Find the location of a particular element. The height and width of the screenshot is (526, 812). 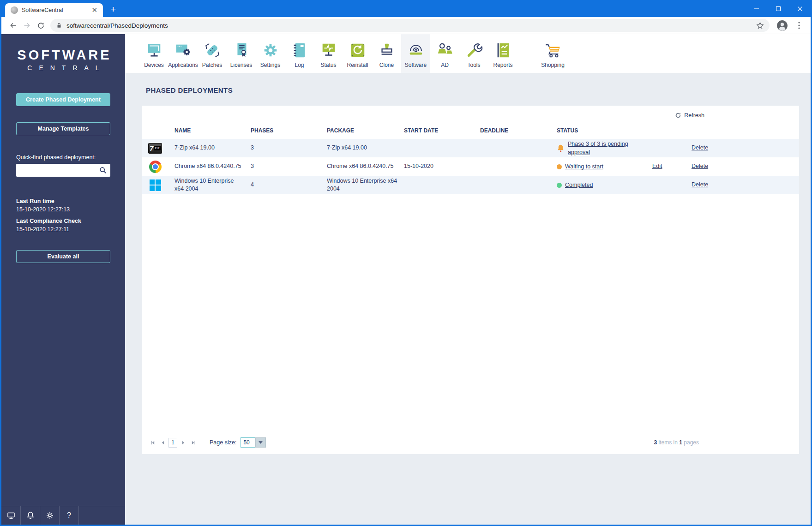

browser-tab: SoftwareCentral ✕ is located at coordinates (54, 10).